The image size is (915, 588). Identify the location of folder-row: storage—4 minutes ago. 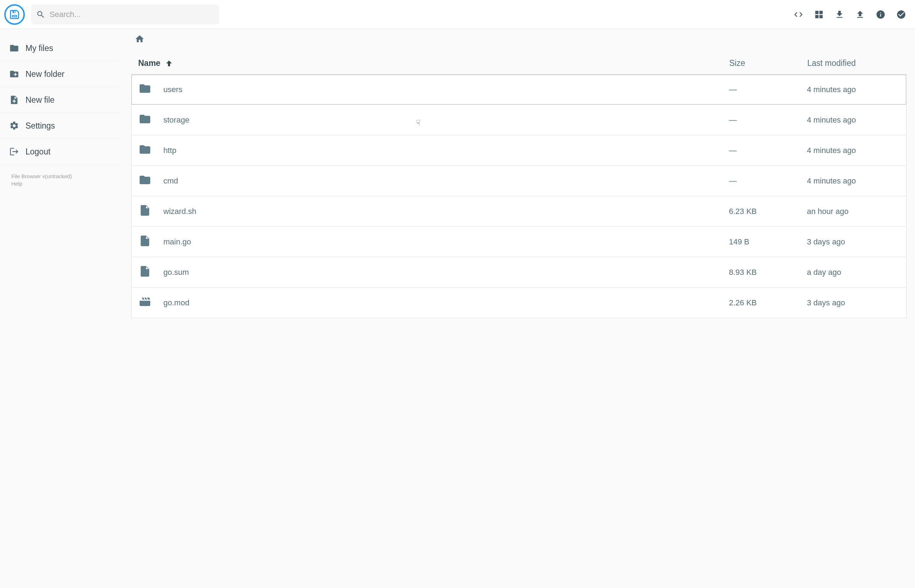
(519, 120).